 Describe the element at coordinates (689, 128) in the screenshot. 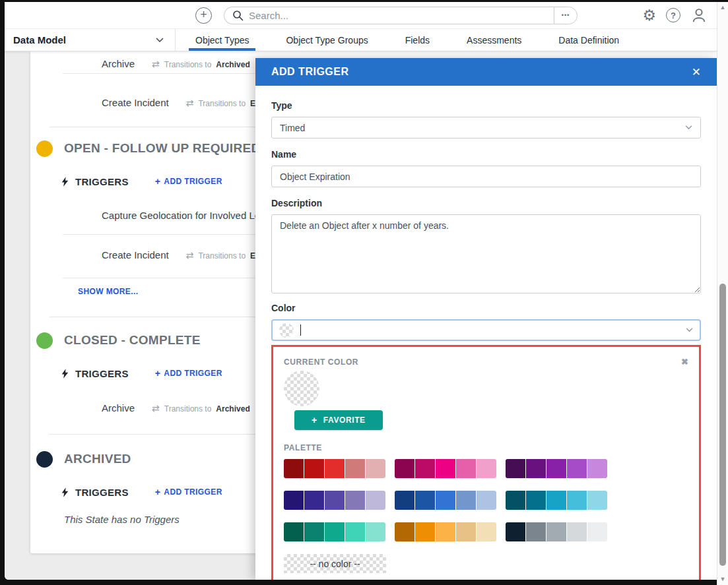

I see `chevron-down-icon` at that location.